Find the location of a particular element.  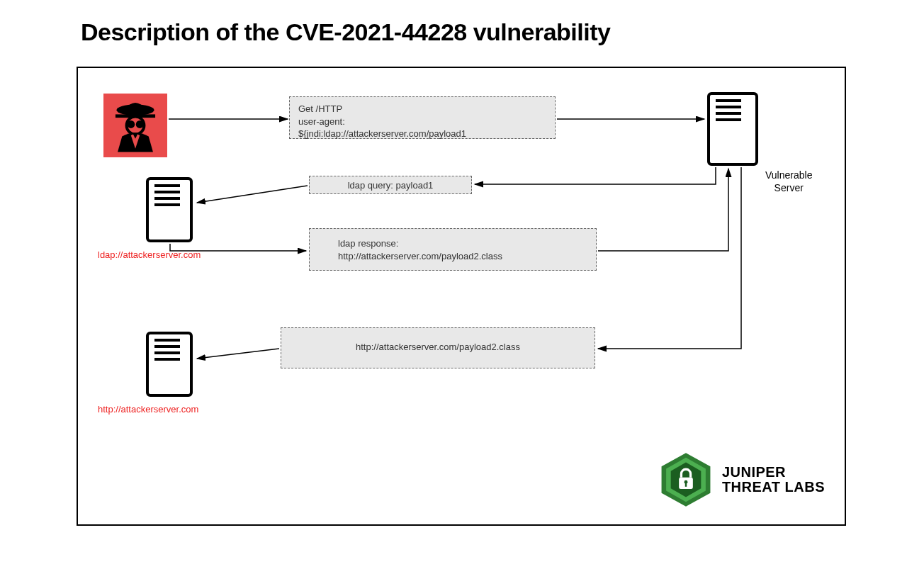

http-server-icon is located at coordinates (169, 364).